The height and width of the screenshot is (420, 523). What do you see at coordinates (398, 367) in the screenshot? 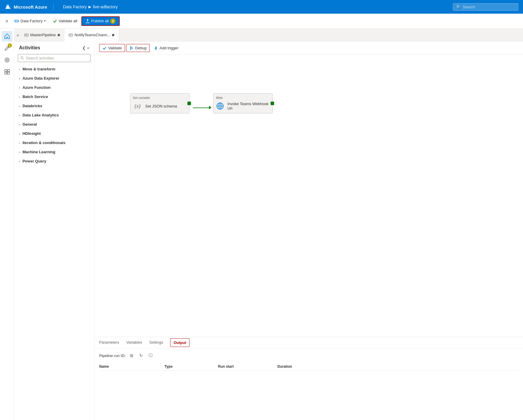
I see `col-header-duration: Duration` at bounding box center [398, 367].